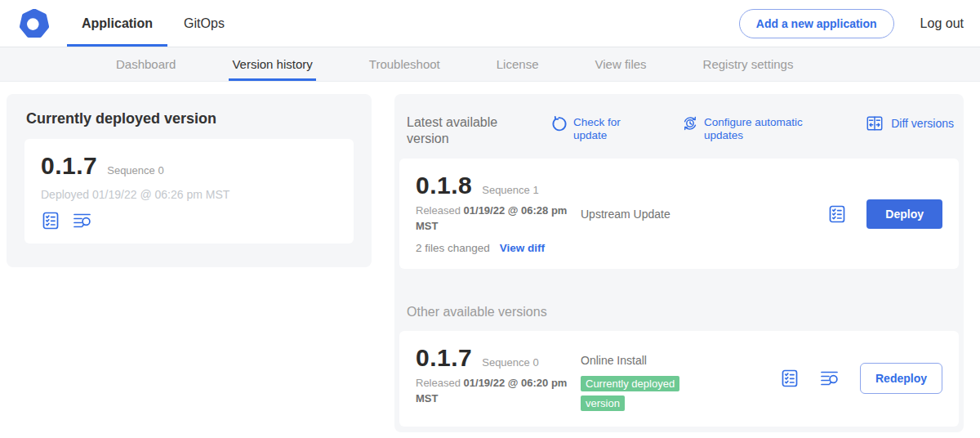 The height and width of the screenshot is (438, 980). What do you see at coordinates (902, 378) in the screenshot?
I see `redeploy-button: Redeploy` at bounding box center [902, 378].